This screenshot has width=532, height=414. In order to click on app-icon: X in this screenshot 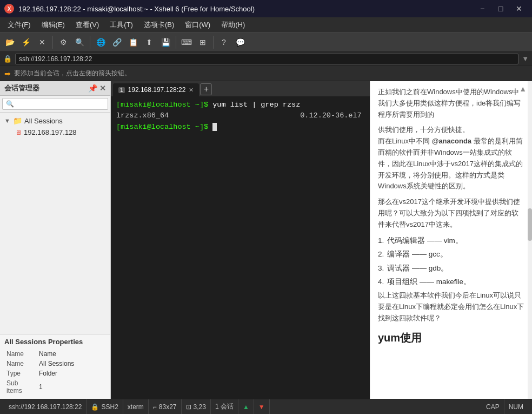, I will do `click(9, 9)`.